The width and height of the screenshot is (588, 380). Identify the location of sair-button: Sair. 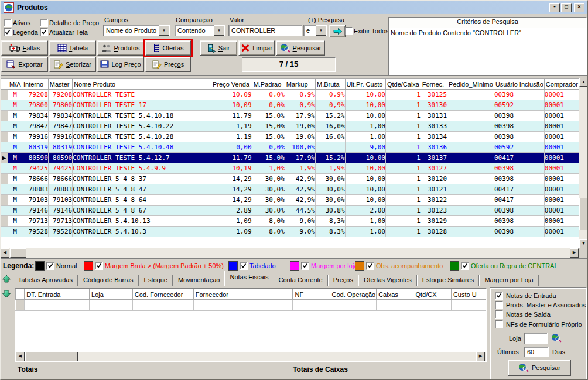
(218, 48).